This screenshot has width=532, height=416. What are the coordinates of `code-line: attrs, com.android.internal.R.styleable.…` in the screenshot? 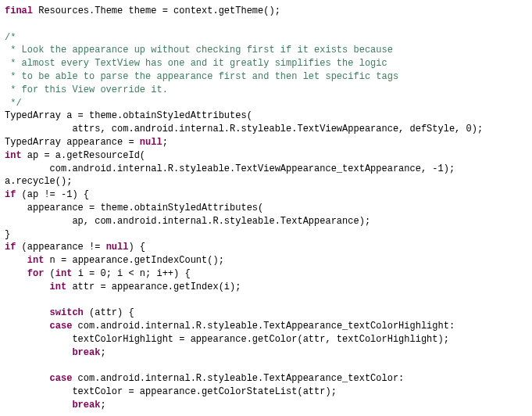 It's located at (266, 130).